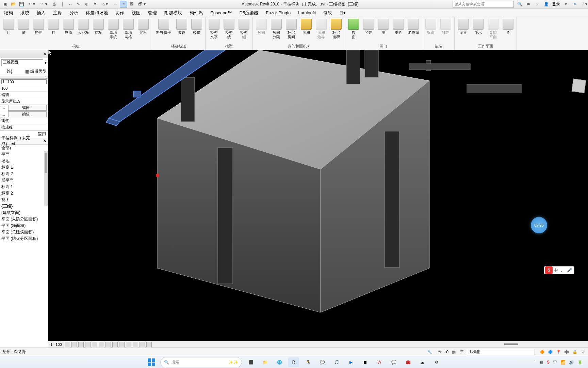  Describe the element at coordinates (136, 13) in the screenshot. I see `tab-view: 视图` at that location.